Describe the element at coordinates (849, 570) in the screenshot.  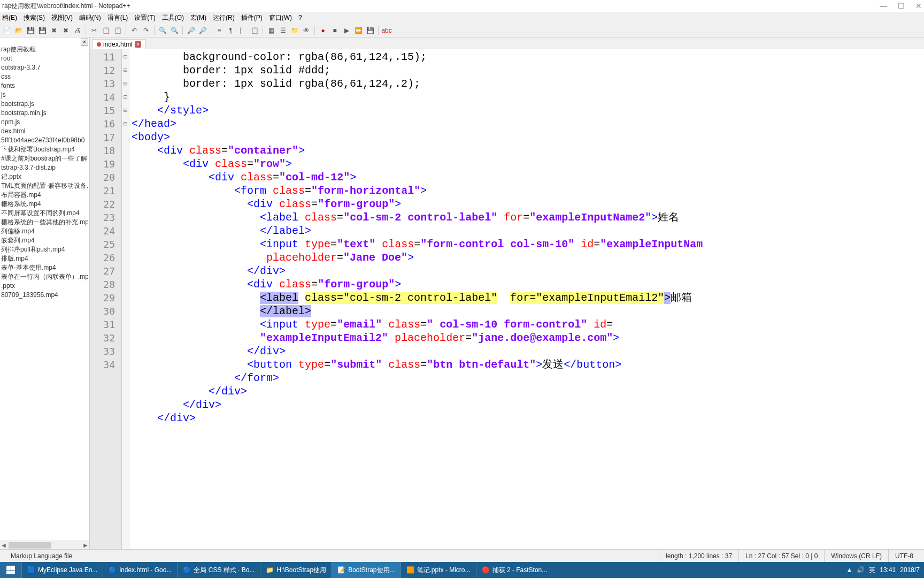
I see `tray-up-icon: ▲` at that location.